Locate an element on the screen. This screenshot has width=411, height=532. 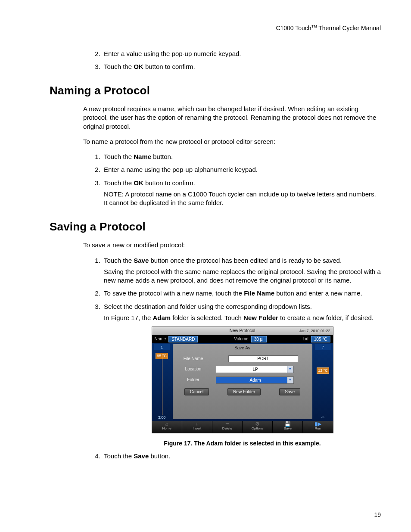
volume-button: 30 µl is located at coordinates (259, 339).